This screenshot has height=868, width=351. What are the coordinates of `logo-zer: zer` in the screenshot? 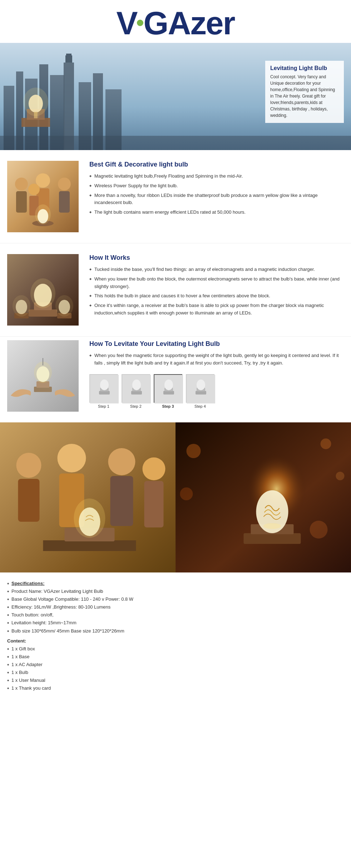 It's located at (212, 23).